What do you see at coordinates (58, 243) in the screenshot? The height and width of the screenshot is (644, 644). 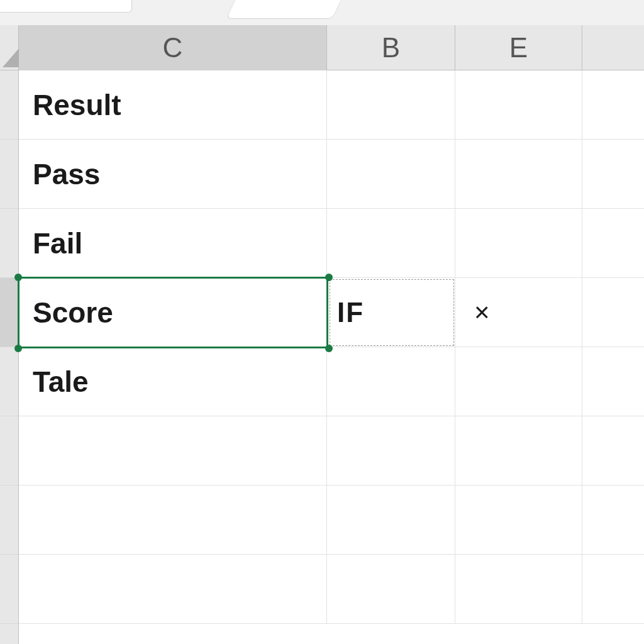 I see `cell-text: Fail` at bounding box center [58, 243].